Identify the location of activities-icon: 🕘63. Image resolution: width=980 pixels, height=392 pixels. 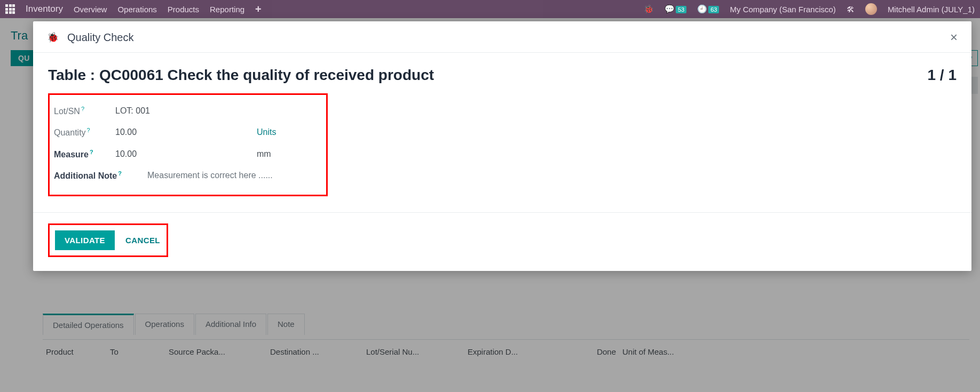
(708, 9).